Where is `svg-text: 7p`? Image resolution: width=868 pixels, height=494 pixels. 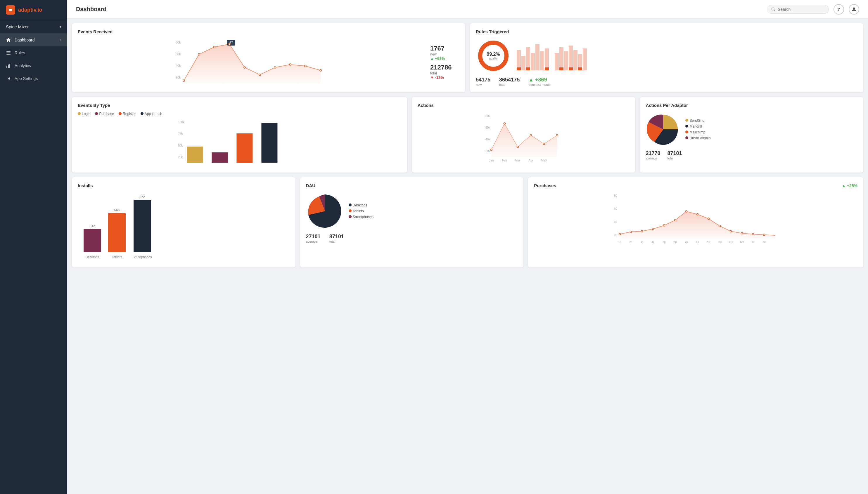 svg-text: 7p is located at coordinates (687, 242).